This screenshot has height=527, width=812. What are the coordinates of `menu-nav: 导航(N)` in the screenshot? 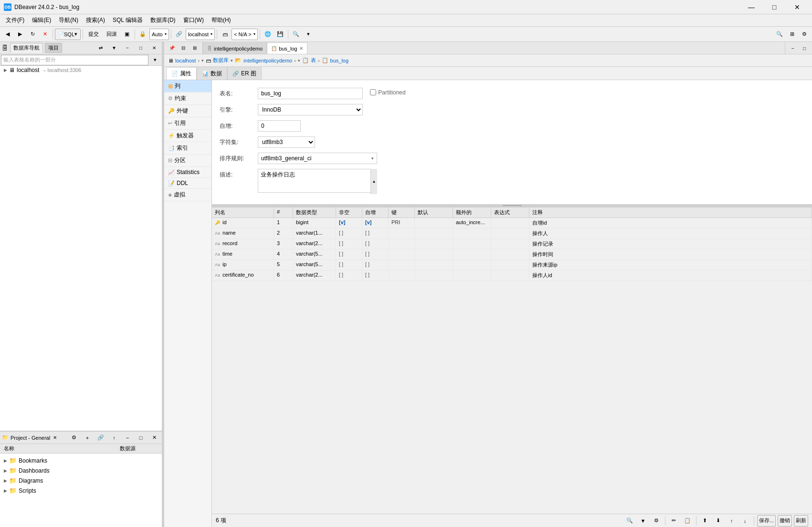 It's located at (69, 21).